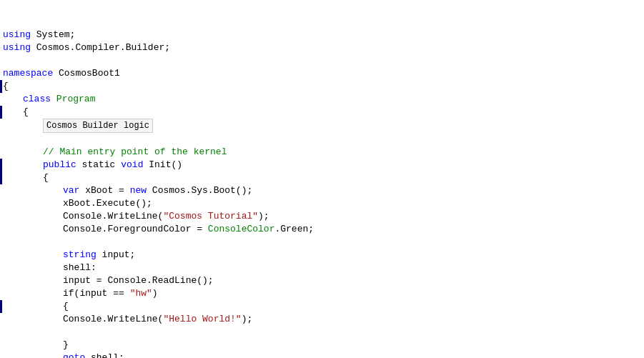 This screenshot has width=644, height=358. What do you see at coordinates (54, 99) in the screenshot?
I see `token` at bounding box center [54, 99].